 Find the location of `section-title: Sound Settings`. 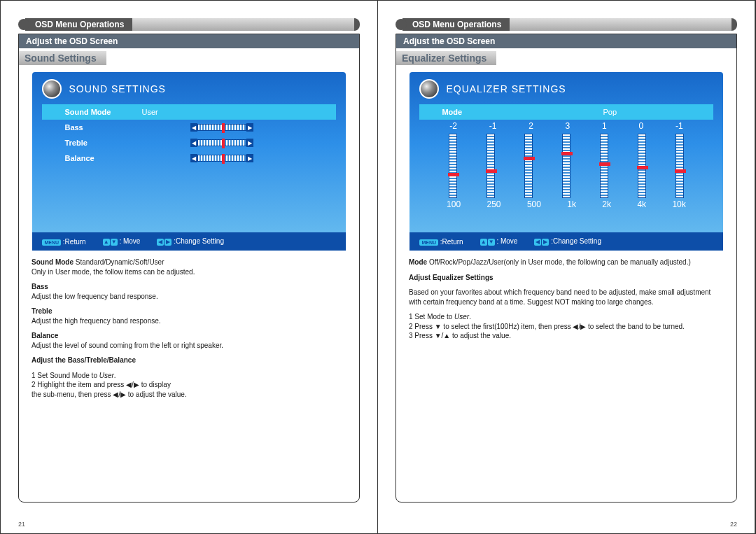

section-title: Sound Settings is located at coordinates (63, 58).